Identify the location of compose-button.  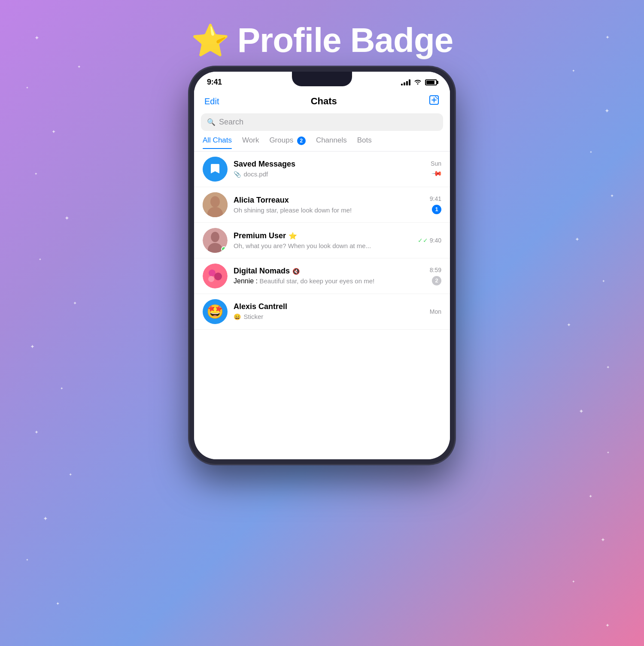
(434, 101).